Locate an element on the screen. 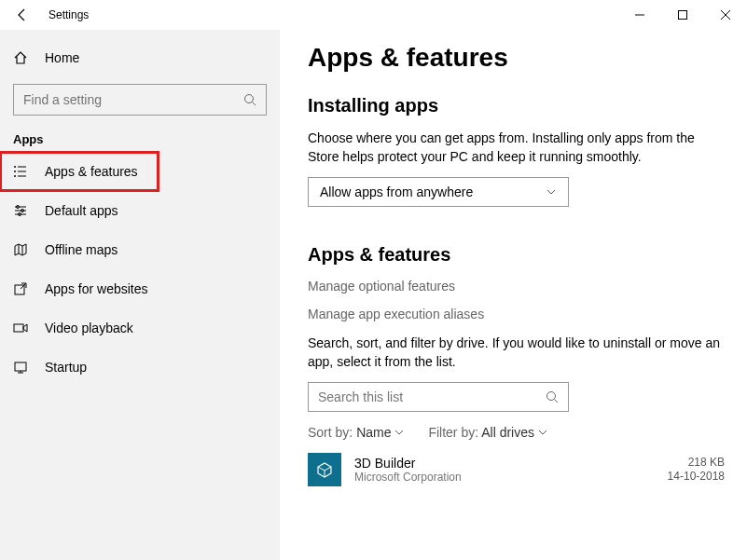 This screenshot has width=747, height=560. sidebar-item-label: Default apps is located at coordinates (82, 211).